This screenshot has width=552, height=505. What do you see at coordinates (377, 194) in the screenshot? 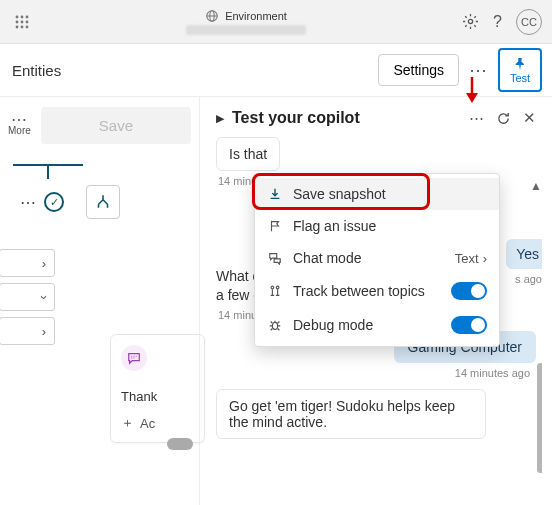
I see `menu-save-snapshot: Save snapshot` at bounding box center [377, 194].